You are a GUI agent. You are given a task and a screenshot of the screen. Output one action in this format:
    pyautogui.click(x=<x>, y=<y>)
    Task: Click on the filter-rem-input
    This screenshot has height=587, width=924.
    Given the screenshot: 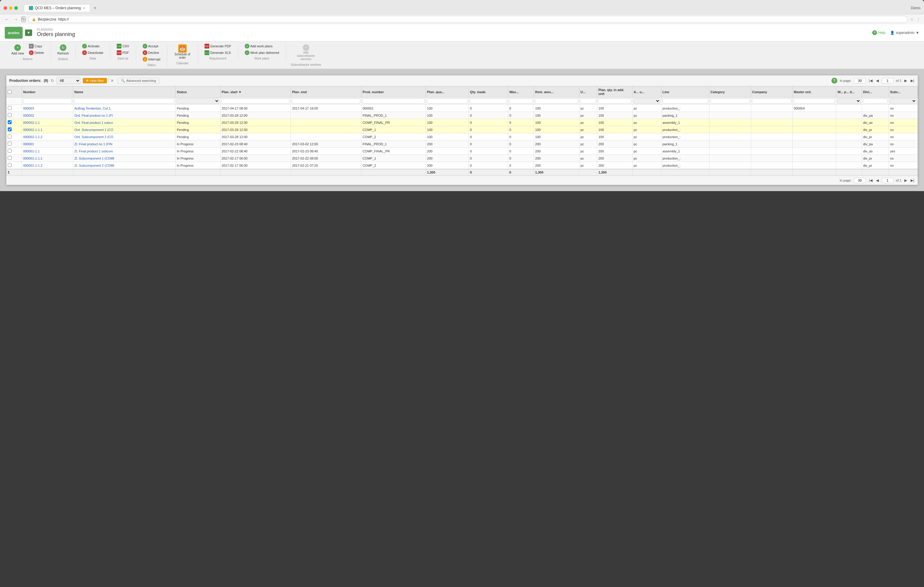 What is the action you would take?
    pyautogui.click(x=556, y=101)
    